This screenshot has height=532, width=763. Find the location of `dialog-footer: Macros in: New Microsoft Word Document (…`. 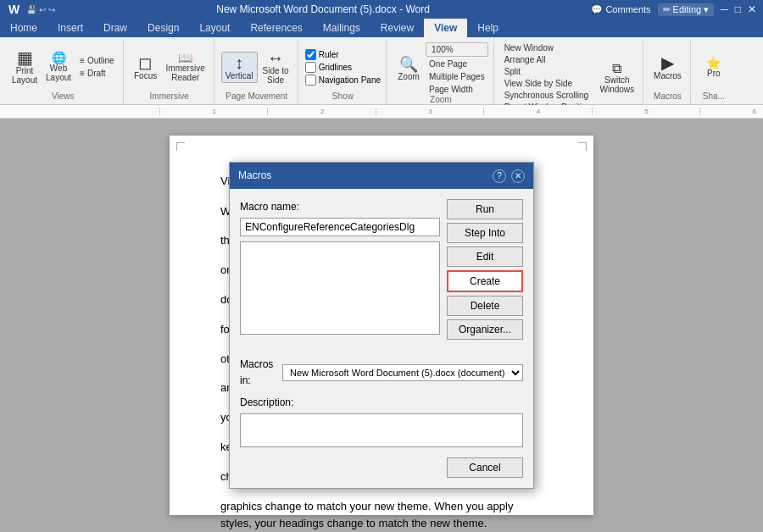

dialog-footer: Macros in: New Microsoft Word Document (… is located at coordinates (382, 422).